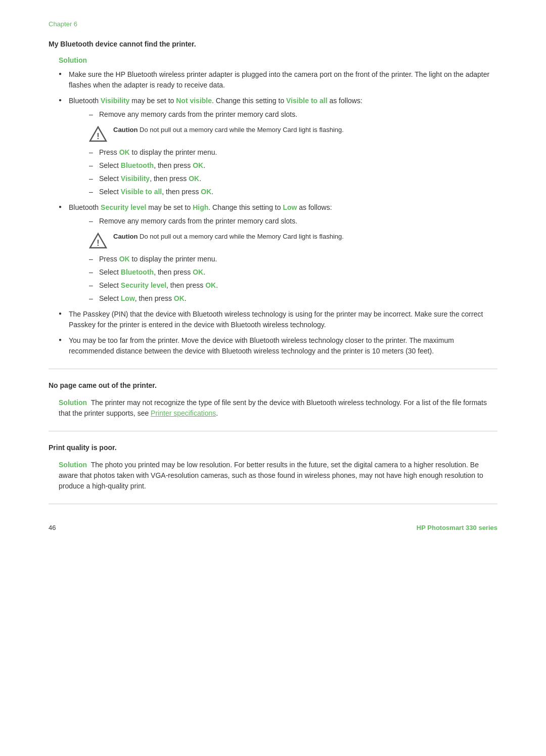 The width and height of the screenshot is (546, 756). Describe the element at coordinates (278, 408) in the screenshot. I see `no-page-solution: Solution The printer may not recognize t…` at that location.